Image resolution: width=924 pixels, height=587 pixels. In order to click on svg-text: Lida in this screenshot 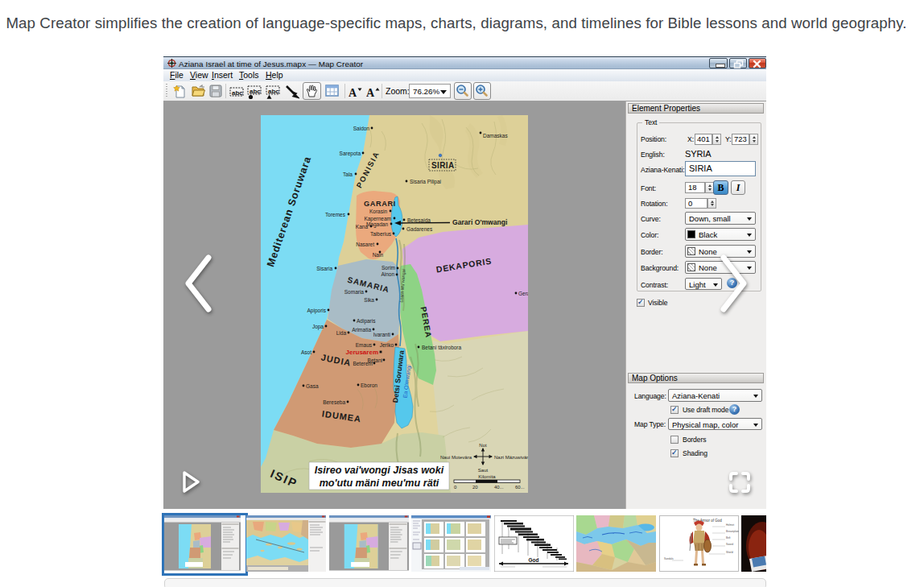, I will do `click(341, 333)`.